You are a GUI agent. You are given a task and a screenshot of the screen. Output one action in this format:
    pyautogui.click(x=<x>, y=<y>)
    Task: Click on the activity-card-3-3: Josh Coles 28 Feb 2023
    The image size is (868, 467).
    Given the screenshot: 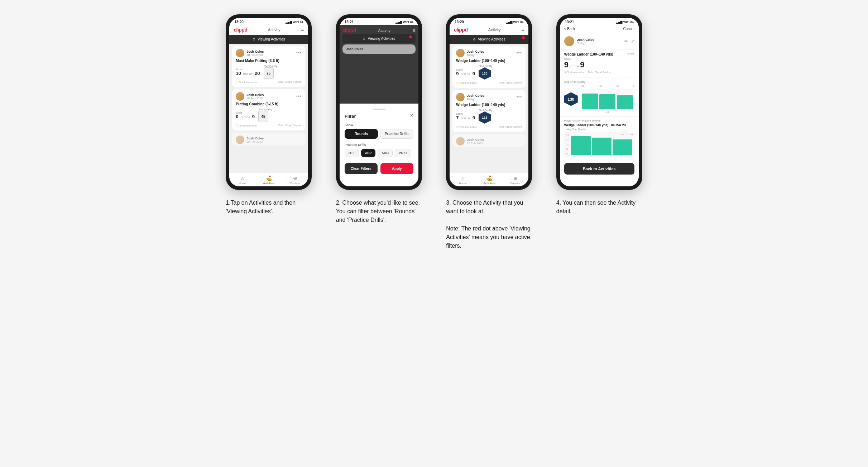 What is the action you would take?
    pyautogui.click(x=489, y=140)
    